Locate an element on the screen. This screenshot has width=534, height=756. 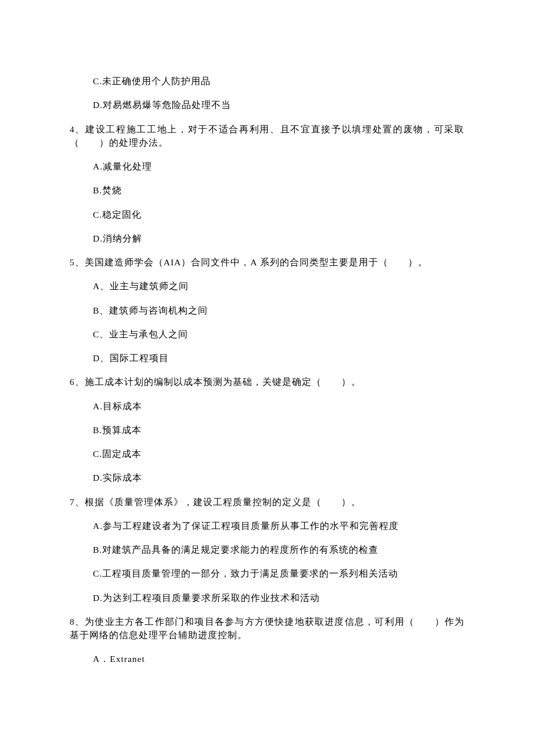
option-a: A．Extranet is located at coordinates (279, 658).